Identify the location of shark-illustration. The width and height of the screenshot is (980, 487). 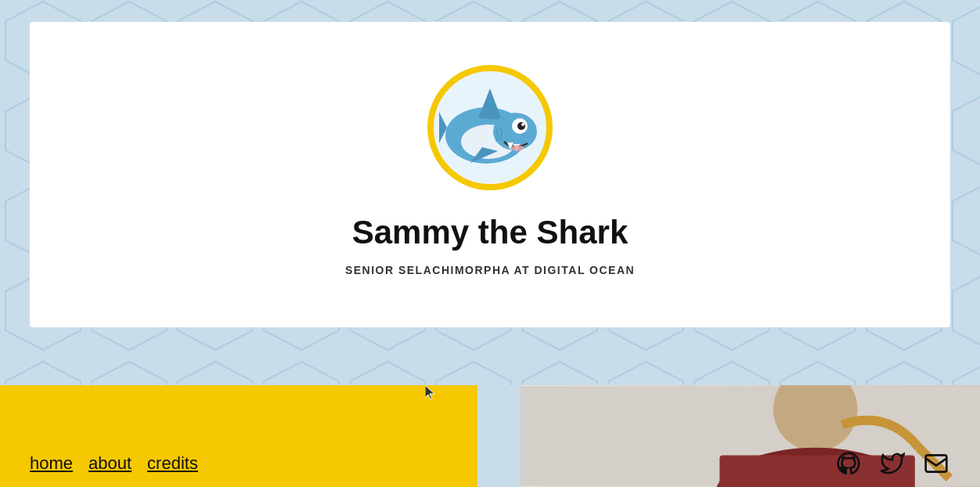
(490, 128).